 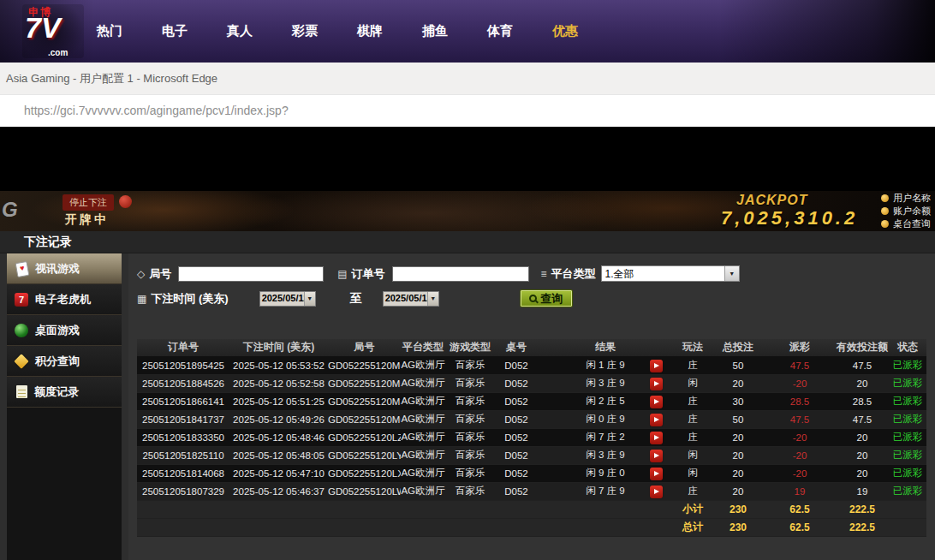 What do you see at coordinates (461, 274) in the screenshot?
I see `order-number-input` at bounding box center [461, 274].